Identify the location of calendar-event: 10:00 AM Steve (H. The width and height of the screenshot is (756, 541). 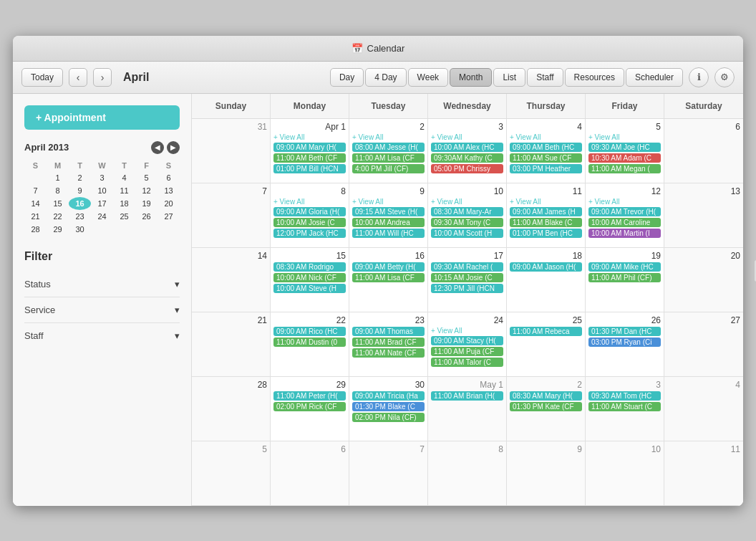
(309, 288).